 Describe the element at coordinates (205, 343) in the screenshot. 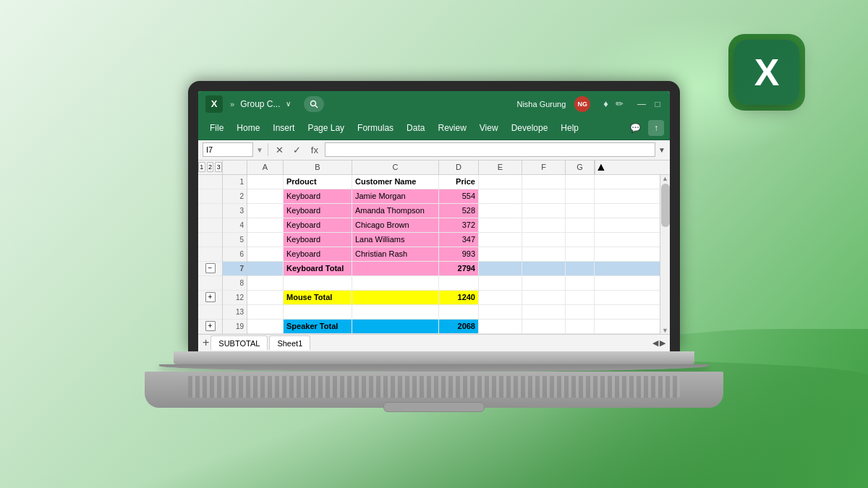

I see `add-sheet-btn: +` at that location.